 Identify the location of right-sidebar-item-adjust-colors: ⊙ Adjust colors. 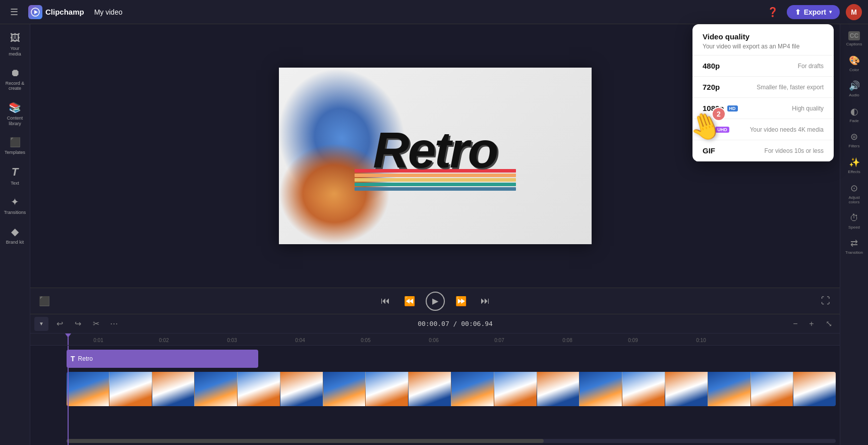
(854, 194).